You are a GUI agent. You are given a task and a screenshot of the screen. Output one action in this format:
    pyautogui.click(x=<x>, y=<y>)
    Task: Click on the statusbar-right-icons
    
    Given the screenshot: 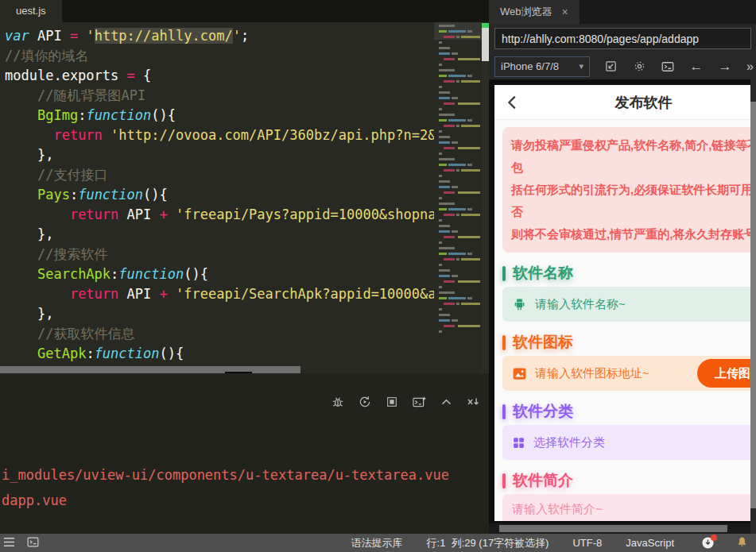 What is the action you would take?
    pyautogui.click(x=725, y=543)
    